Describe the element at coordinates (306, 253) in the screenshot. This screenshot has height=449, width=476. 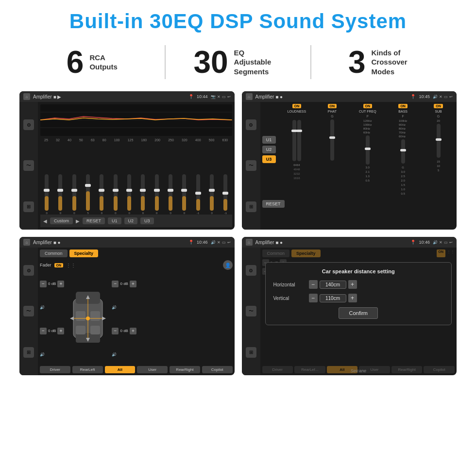
I see `dist-tab-specialty: Specialty` at that location.